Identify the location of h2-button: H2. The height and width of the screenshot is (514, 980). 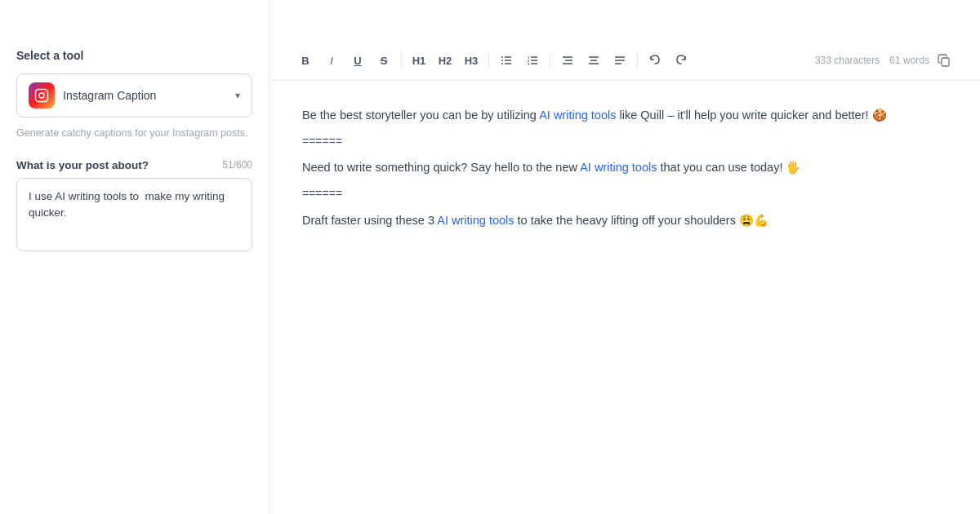
(445, 60).